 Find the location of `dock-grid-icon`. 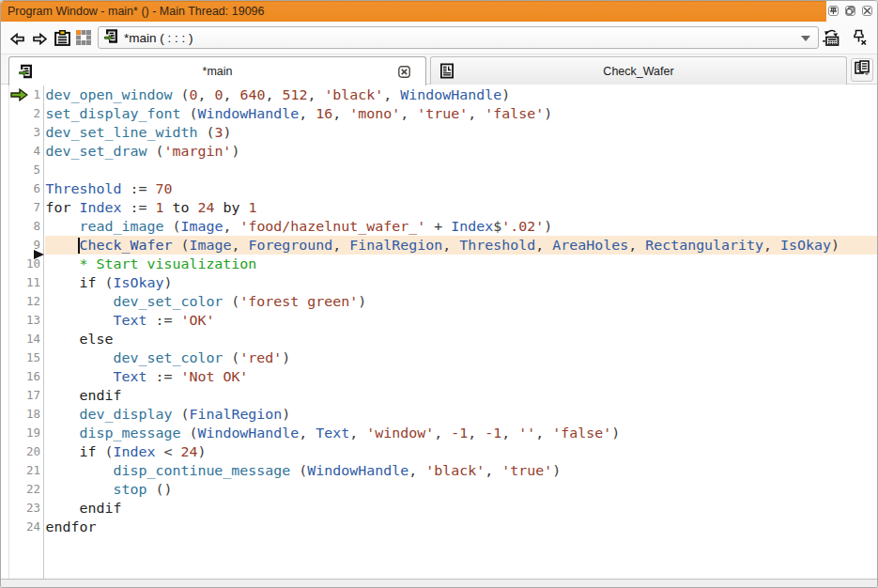

dock-grid-icon is located at coordinates (84, 39).